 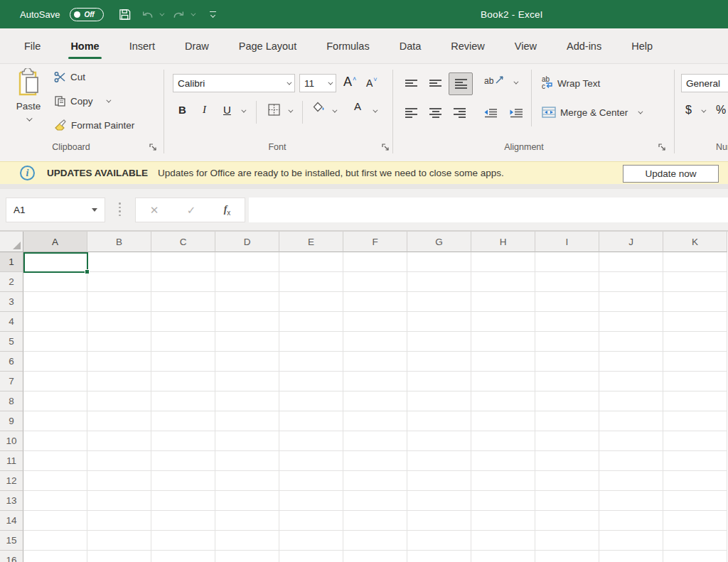 I want to click on row-header-9: 9, so click(x=11, y=421).